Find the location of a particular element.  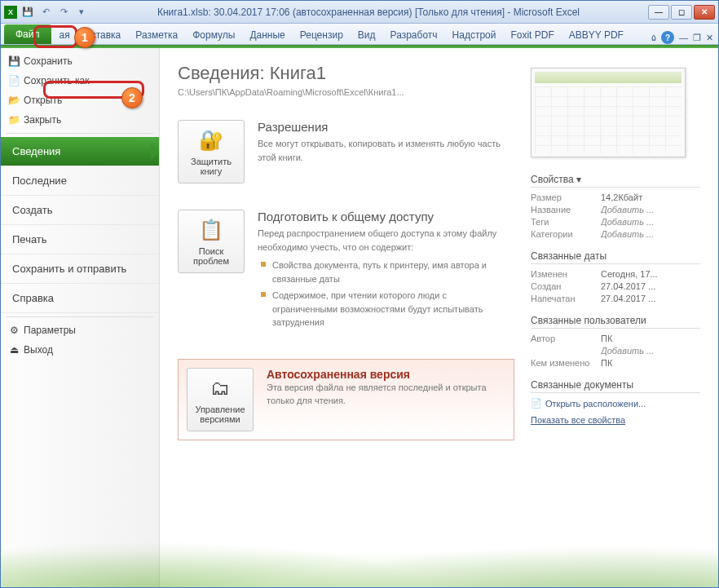

manage-versions-button: 🗂 Управление версиями is located at coordinates (220, 400).